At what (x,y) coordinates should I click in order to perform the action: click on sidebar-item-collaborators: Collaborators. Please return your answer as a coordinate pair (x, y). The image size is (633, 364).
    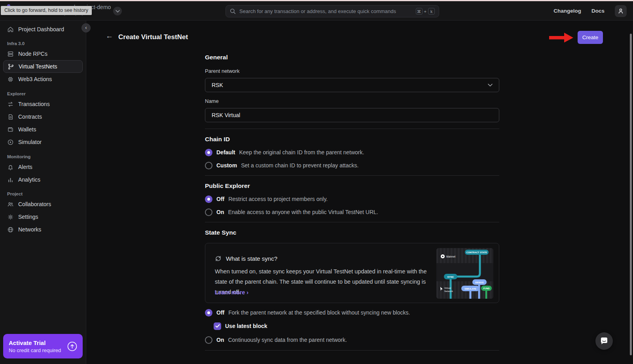
    Looking at the image, I should click on (43, 204).